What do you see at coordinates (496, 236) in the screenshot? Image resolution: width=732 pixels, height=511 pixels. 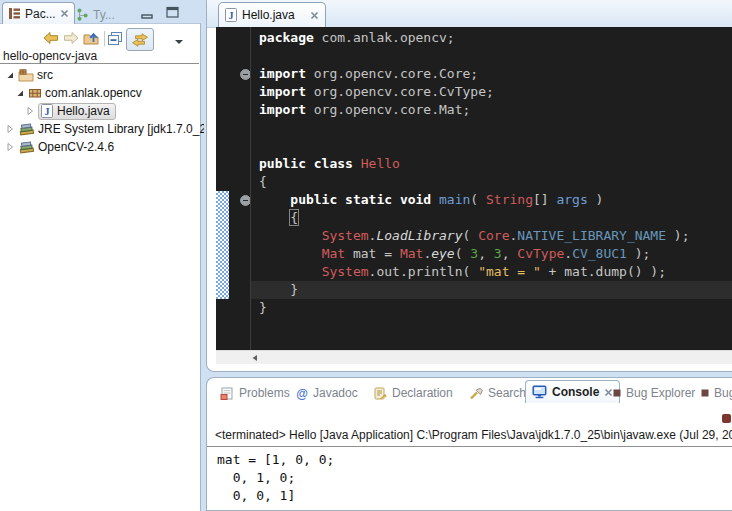 I see `code-line: System.LoadLibrary( Core.NATIVE_LIBRARY_…` at bounding box center [496, 236].